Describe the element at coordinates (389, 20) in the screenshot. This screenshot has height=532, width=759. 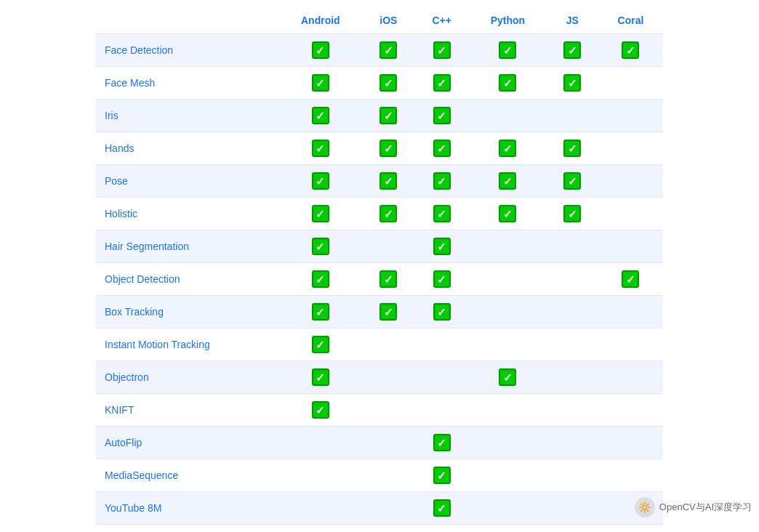
I see `col-header-ios: iOS` at that location.